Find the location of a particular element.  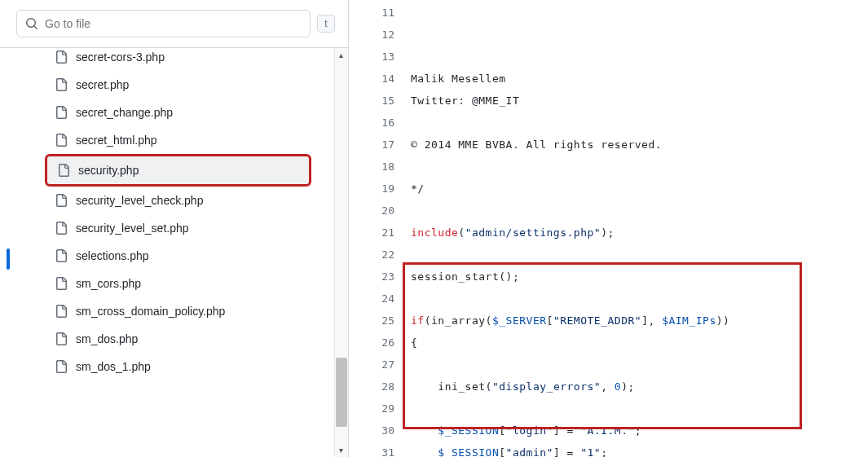

scrollbar: ▴ ▾ is located at coordinates (341, 253).